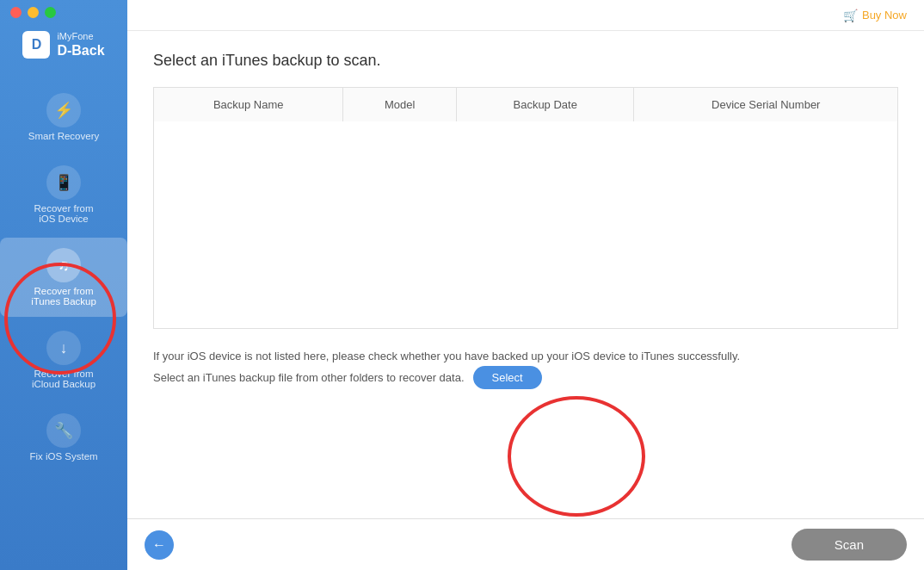 The height and width of the screenshot is (570, 924). Describe the element at coordinates (64, 456) in the screenshot. I see `sidebar-item-label-fix-ios: Fix iOS System` at that location.